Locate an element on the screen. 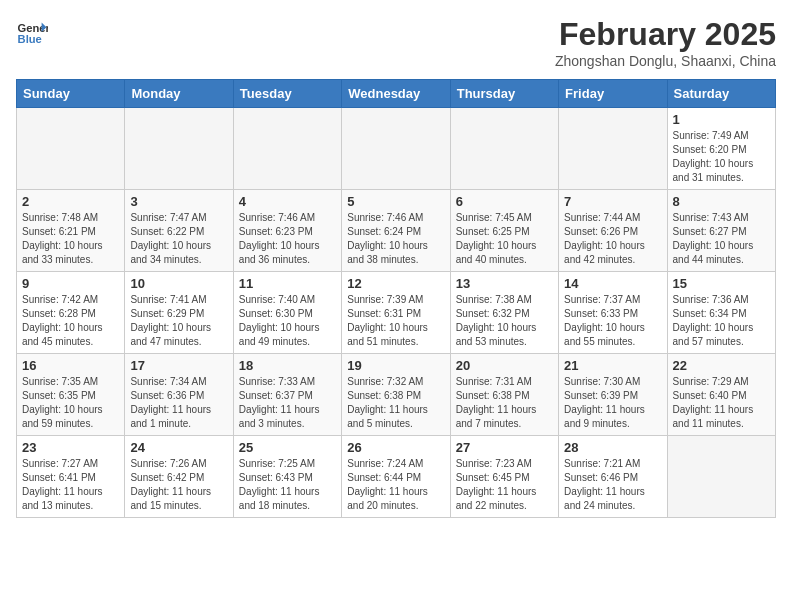  calendar-cell: 5Sunrise: 7:46 AM Sunset: 6:24 PM Daylig… is located at coordinates (396, 231).